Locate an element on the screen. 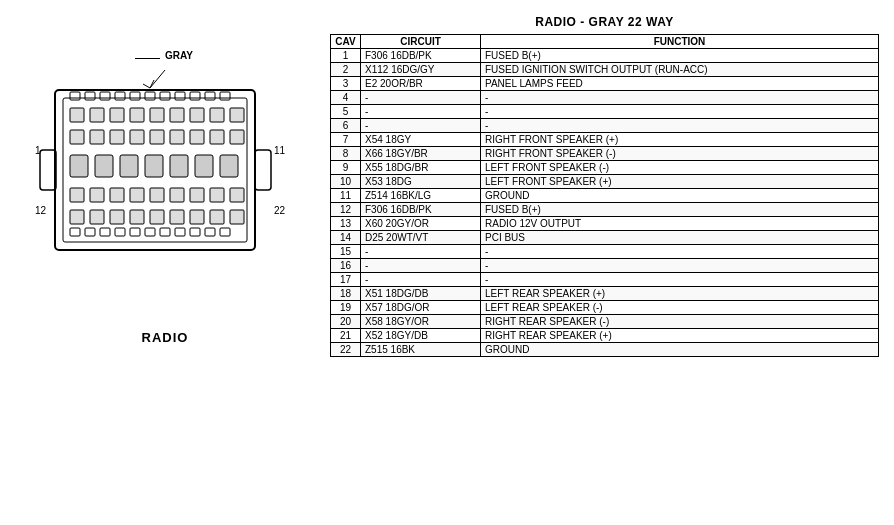 The width and height of the screenshot is (894, 525). cell-function: RADIO 12V OUTPUT is located at coordinates (680, 224).